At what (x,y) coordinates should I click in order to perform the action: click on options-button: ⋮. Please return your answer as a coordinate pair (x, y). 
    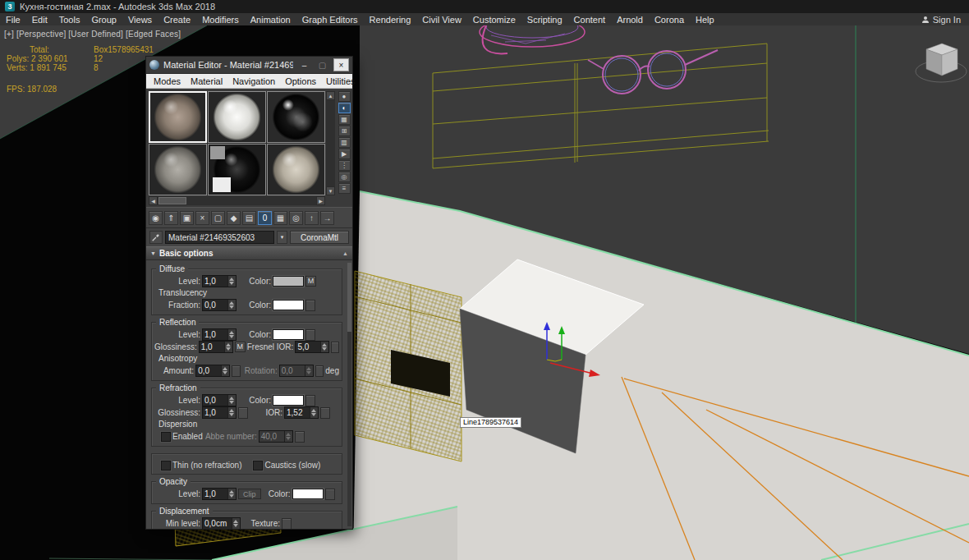
    Looking at the image, I should click on (345, 166).